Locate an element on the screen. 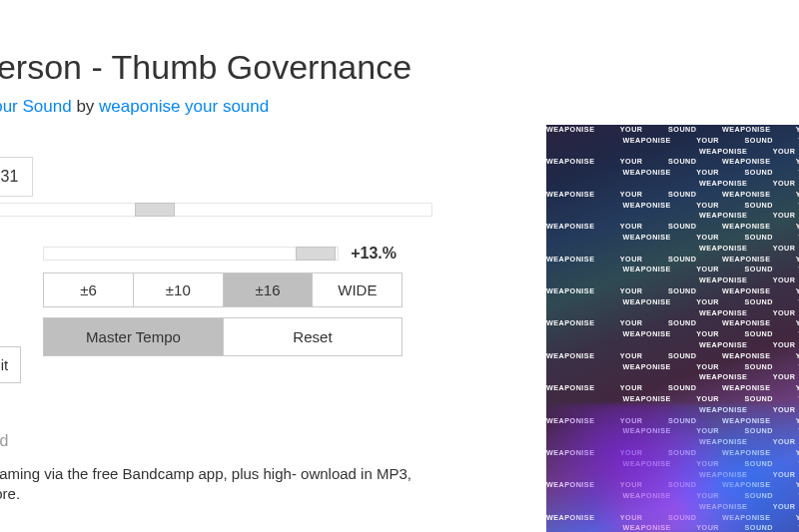 The height and width of the screenshot is (532, 799). pitch-range-group: ±6±10±16WIDE is located at coordinates (223, 289).